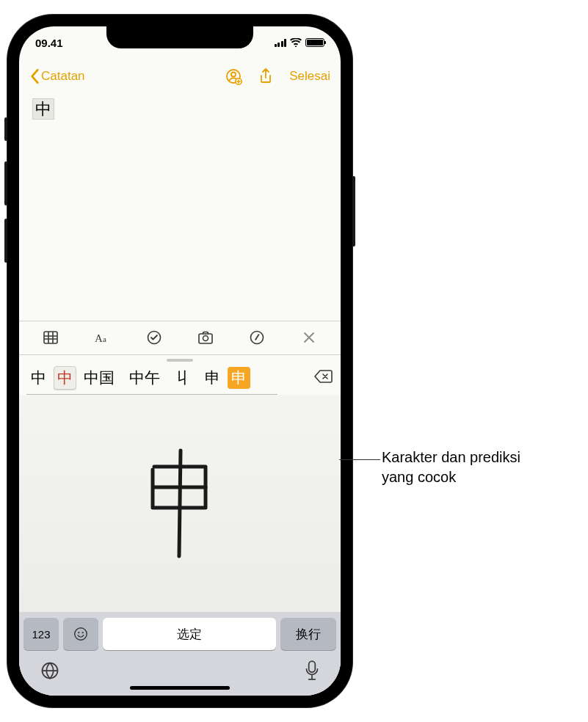 The width and height of the screenshot is (588, 722). What do you see at coordinates (180, 37) in the screenshot?
I see `notch` at bounding box center [180, 37].